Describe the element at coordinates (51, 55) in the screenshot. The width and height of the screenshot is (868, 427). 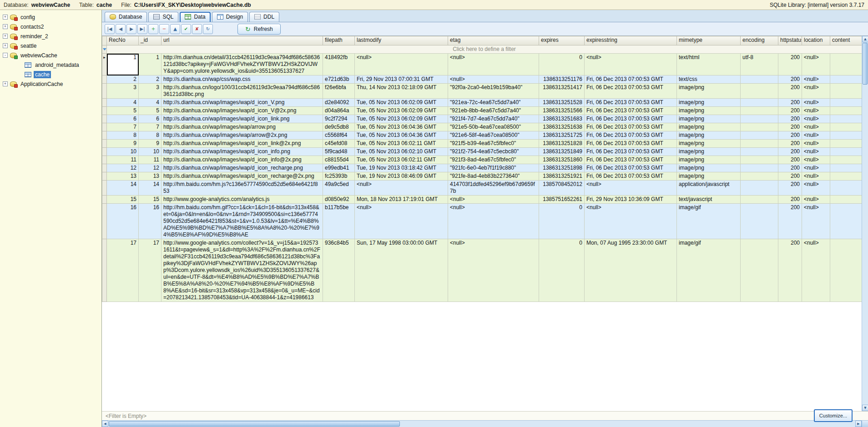
I see `sidebar-item-webviewcache: -webviewCache` at that location.